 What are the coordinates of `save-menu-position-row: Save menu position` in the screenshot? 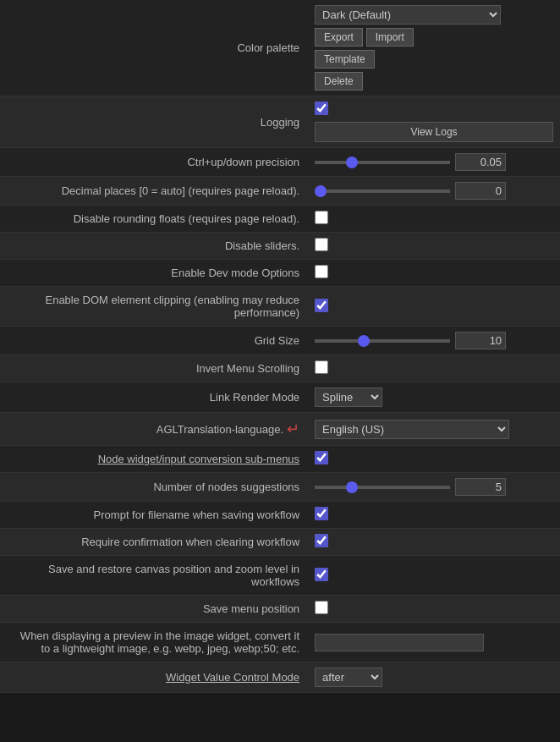 It's located at (280, 609).